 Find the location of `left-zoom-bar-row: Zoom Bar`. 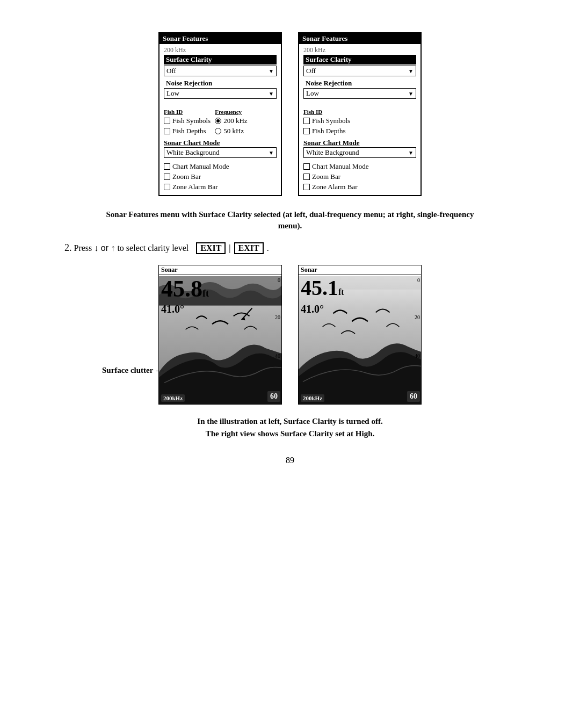

left-zoom-bar-row: Zoom Bar is located at coordinates (220, 177).